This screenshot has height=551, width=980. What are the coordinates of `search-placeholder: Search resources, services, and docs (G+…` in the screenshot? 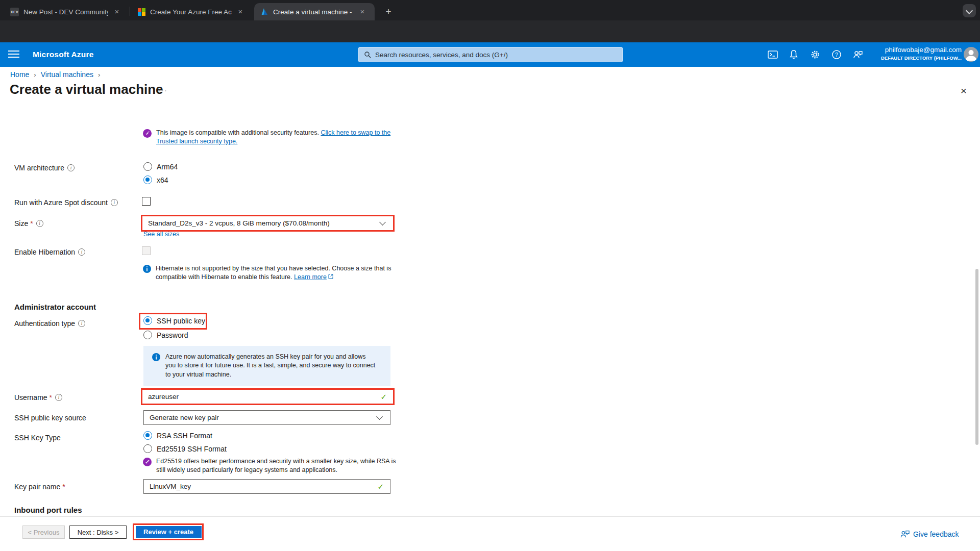 It's located at (442, 55).